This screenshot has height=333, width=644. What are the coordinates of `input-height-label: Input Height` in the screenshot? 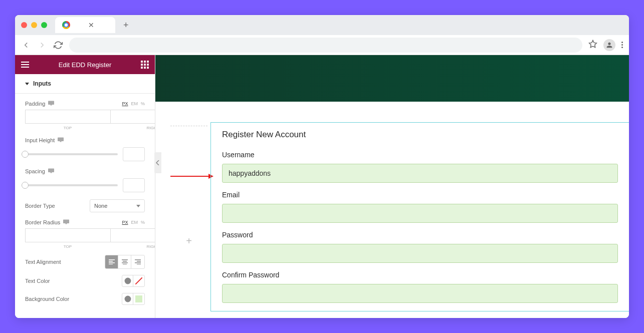 It's located at (40, 140).